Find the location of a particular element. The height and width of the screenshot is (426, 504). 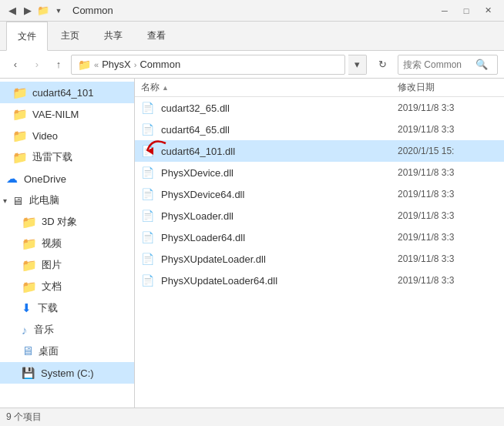

title-dropdown-icon: ▼ is located at coordinates (59, 11).